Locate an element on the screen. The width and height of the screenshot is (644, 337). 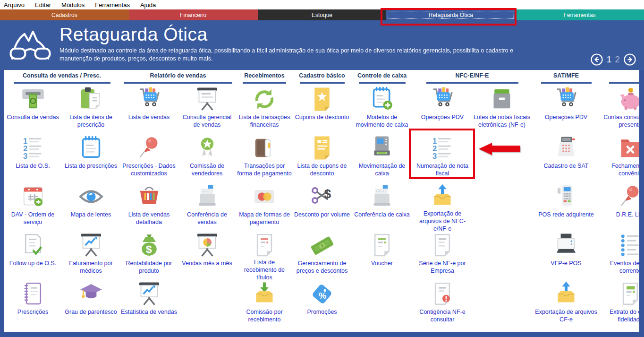
module-item: Vendas mês a mês is located at coordinates (207, 255).